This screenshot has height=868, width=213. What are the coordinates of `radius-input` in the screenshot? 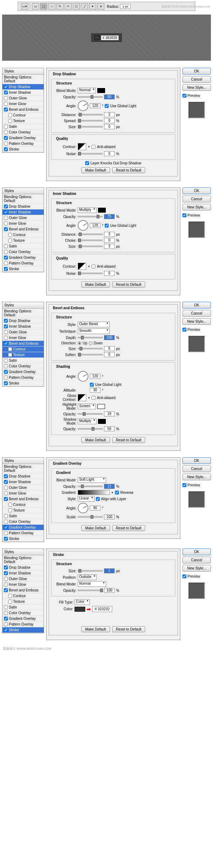 It's located at (125, 6).